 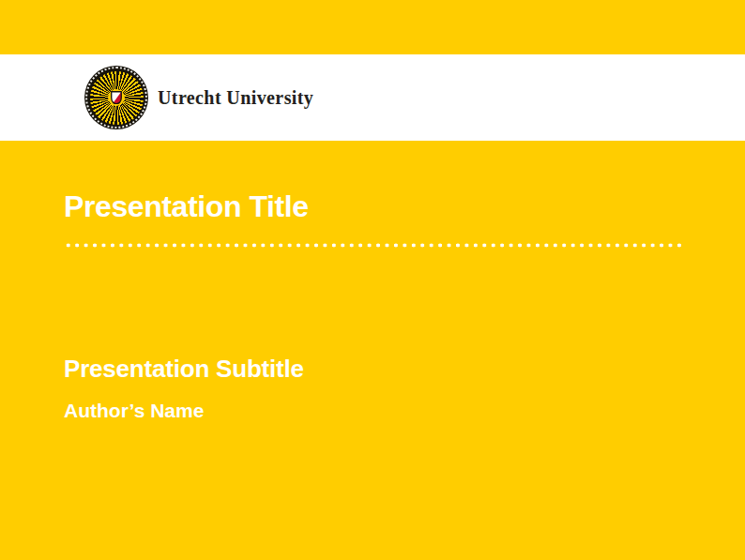 I want to click on presentation-title: Presentation Title, so click(x=186, y=206).